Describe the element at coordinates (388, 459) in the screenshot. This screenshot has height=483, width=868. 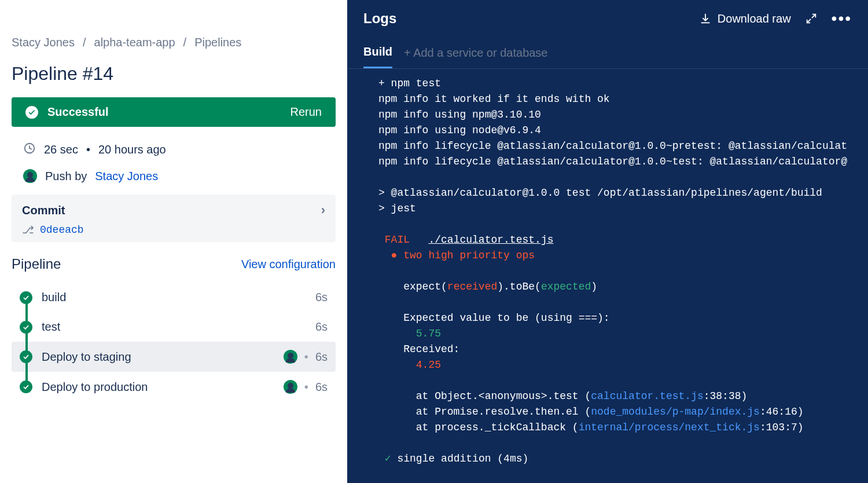
I see `check-icon: ✓` at that location.